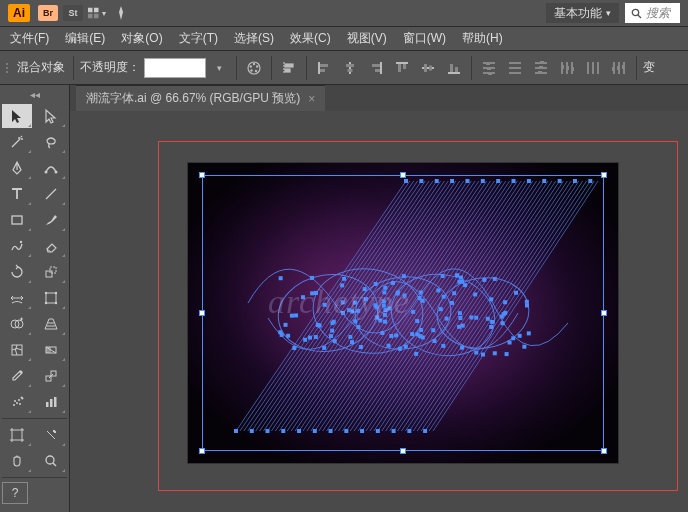 This screenshot has height=512, width=688. Describe the element at coordinates (658, 14) in the screenshot. I see `search-placeholder: 搜索` at that location.